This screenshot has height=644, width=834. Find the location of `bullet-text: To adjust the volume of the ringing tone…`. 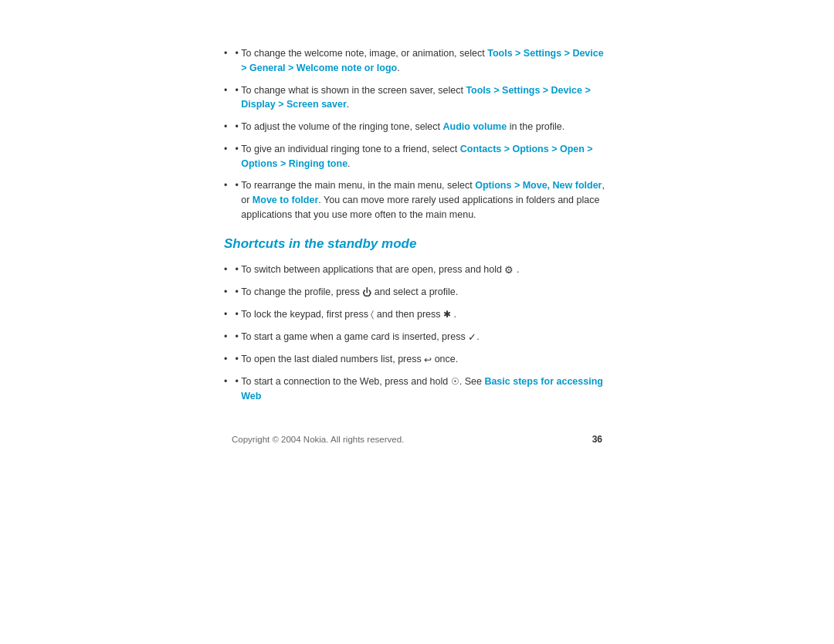

bullet-text: To adjust the volume of the ringing tone… is located at coordinates (403, 127).